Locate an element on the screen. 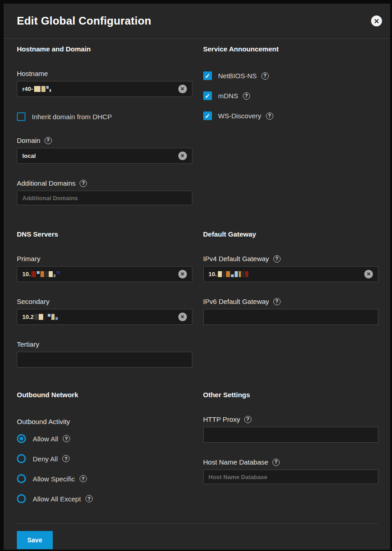 This screenshot has height=551, width=392. ipv6-gateway-label: IPv6 Default Gateway is located at coordinates (236, 301).